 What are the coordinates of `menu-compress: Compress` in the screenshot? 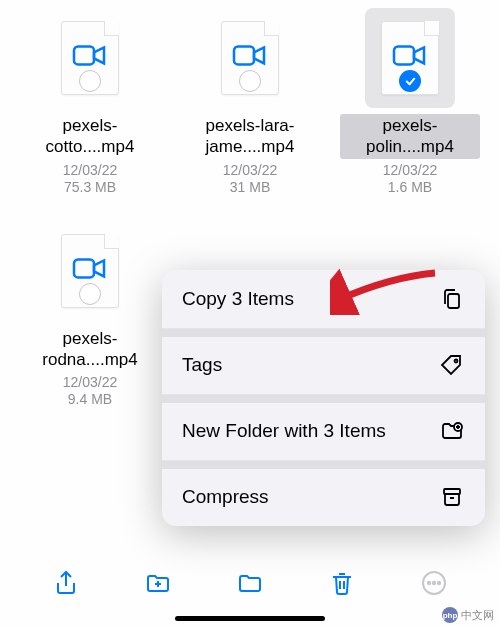 It's located at (324, 493).